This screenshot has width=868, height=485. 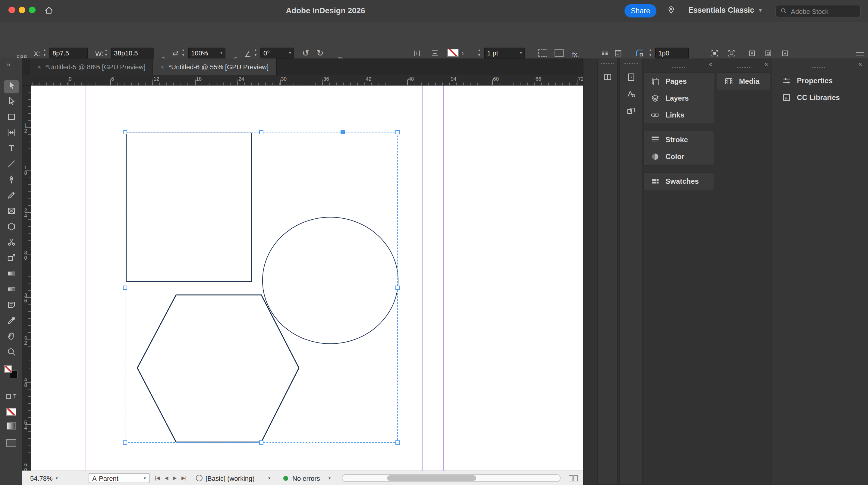 I want to click on scale-x-dropdown: 100%▾, so click(x=207, y=53).